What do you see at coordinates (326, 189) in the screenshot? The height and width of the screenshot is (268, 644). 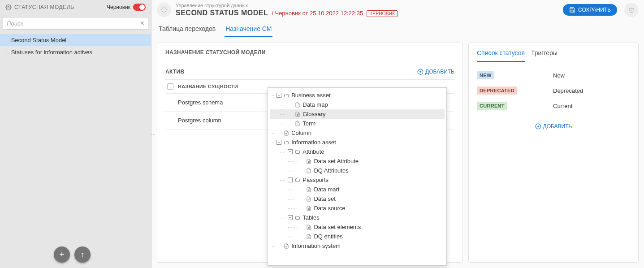 I see `tree-node-label: Data mart` at bounding box center [326, 189].